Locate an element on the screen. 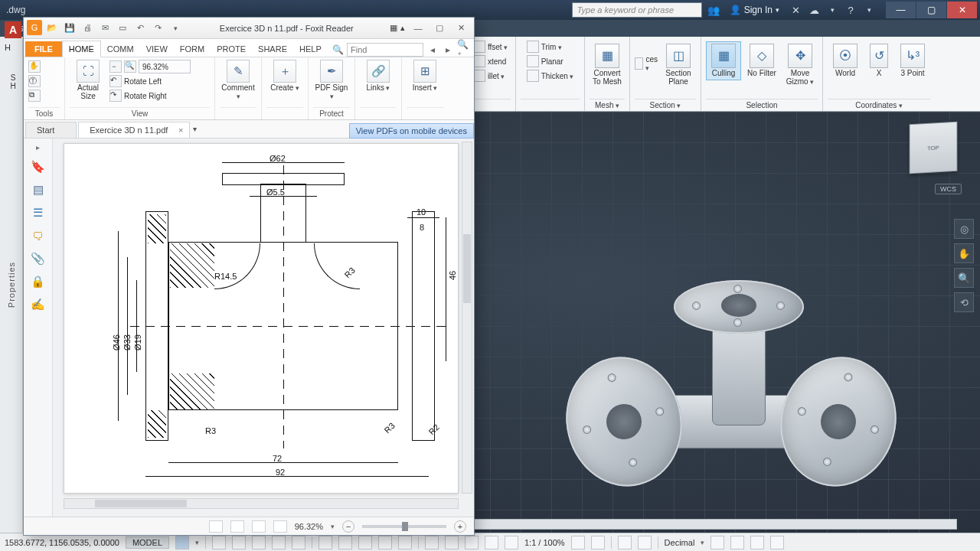 Image resolution: width=980 pixels, height=551 pixels. coords-panel-label: Coordinates is located at coordinates (879, 105).